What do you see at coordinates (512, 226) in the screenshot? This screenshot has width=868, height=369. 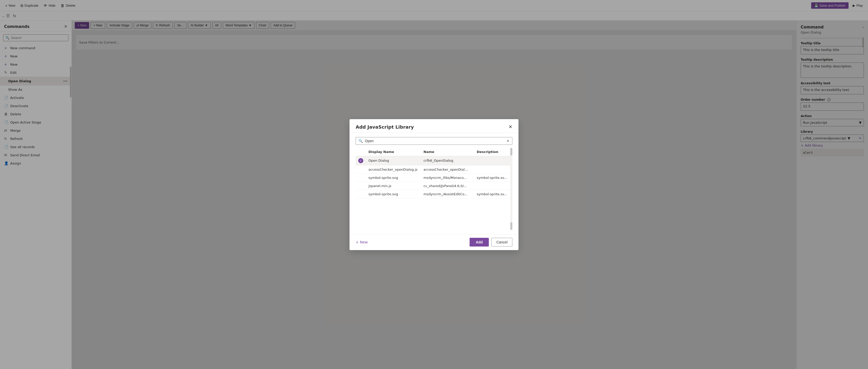 I see `table-scrollbar-thumb-bottom` at bounding box center [512, 226].